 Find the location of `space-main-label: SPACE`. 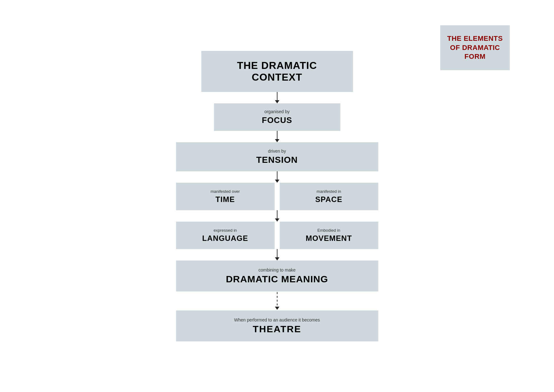

space-main-label: SPACE is located at coordinates (329, 199).